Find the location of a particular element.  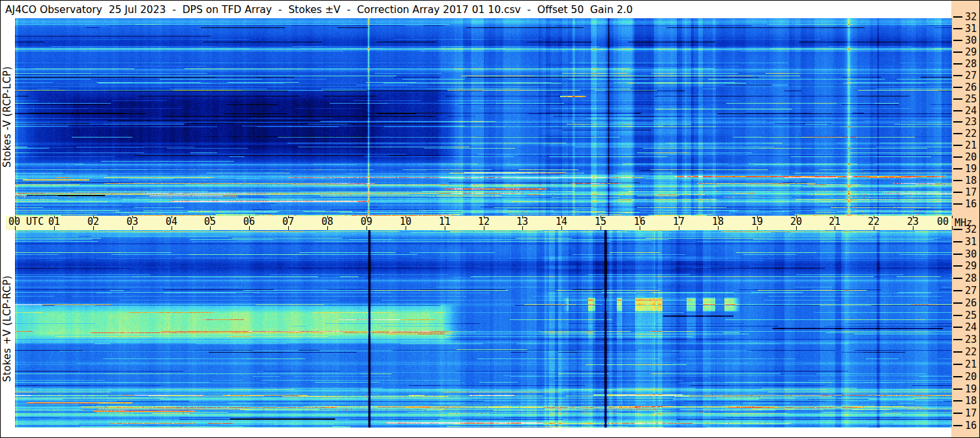

hour-tick-label: 12 is located at coordinates (484, 222).